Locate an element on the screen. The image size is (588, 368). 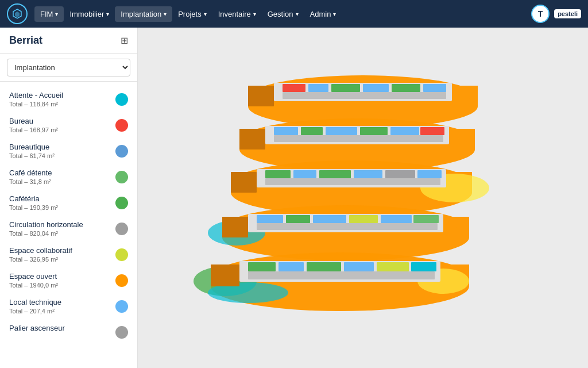
grid-icon: ⊞ is located at coordinates (124, 40).